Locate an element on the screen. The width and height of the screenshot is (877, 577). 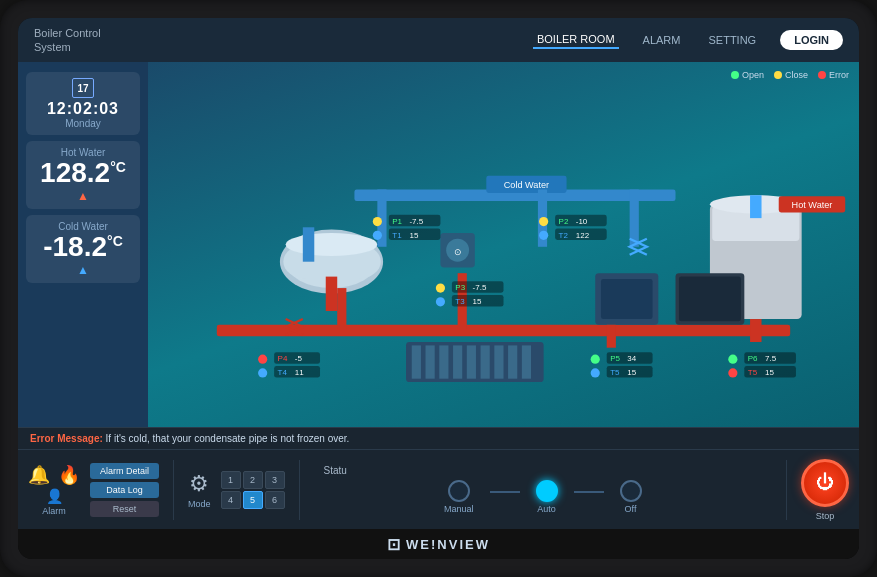
fire-icon: 🔥 is located at coordinates (69, 475).